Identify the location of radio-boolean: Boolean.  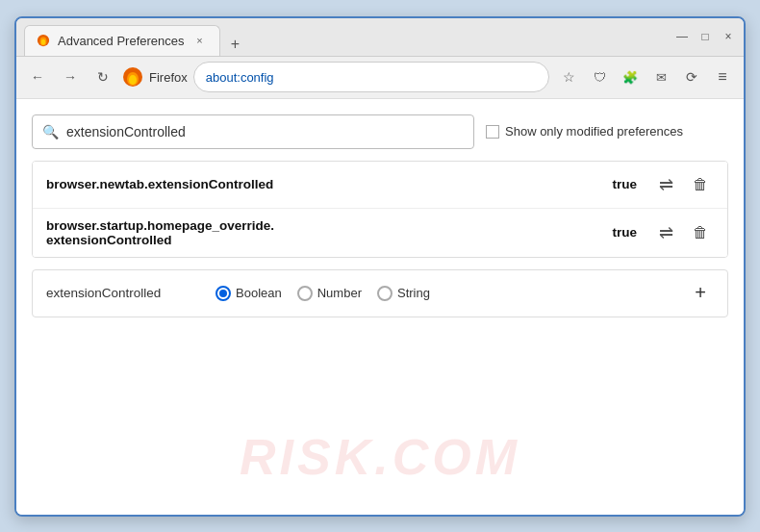
(248, 293).